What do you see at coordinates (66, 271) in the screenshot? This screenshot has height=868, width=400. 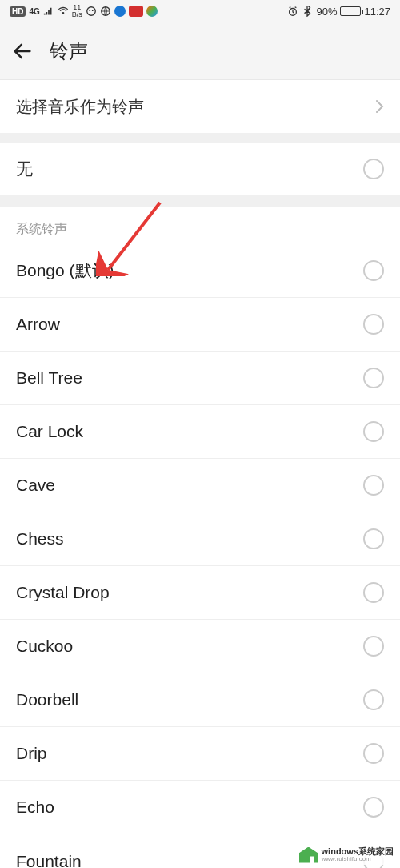 I see `ringtone-label: Bongo (默认)` at bounding box center [66, 271].